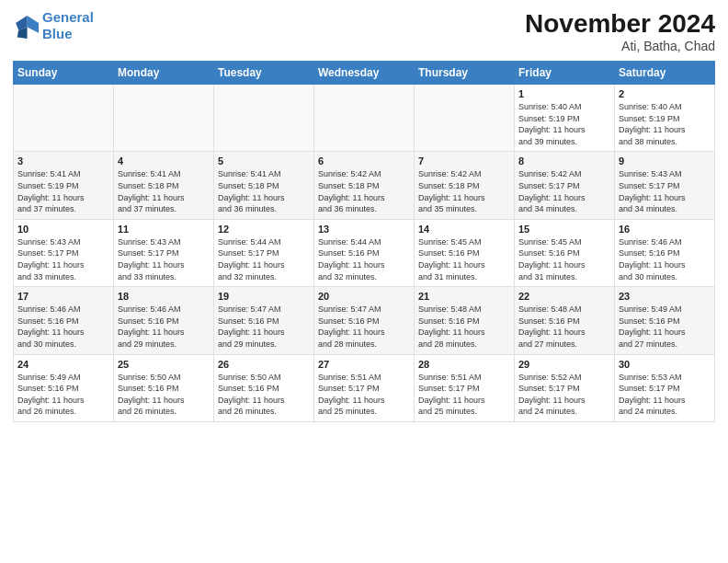 The height and width of the screenshot is (563, 728). What do you see at coordinates (364, 252) in the screenshot?
I see `calendar-cell: 13Sunrise: 5:44 AM Sunset: 5:16 PM Dayli…` at bounding box center [364, 252].